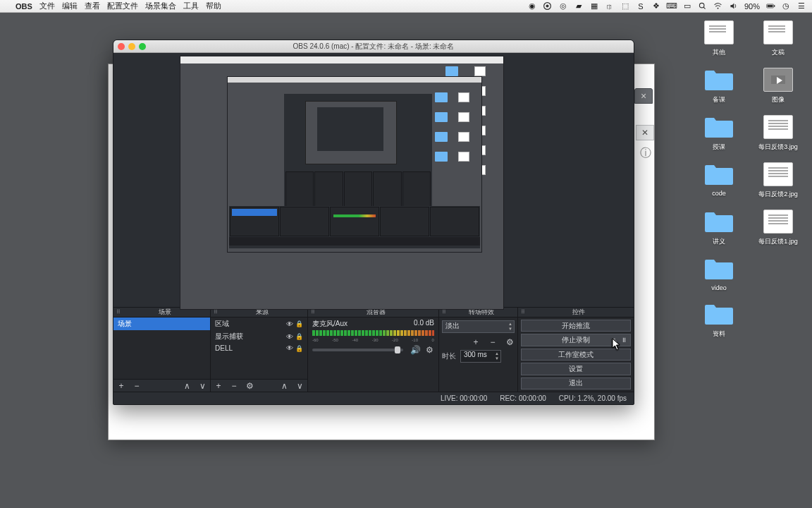  What do you see at coordinates (142, 47) in the screenshot?
I see `window-zoom-icon` at bounding box center [142, 47].